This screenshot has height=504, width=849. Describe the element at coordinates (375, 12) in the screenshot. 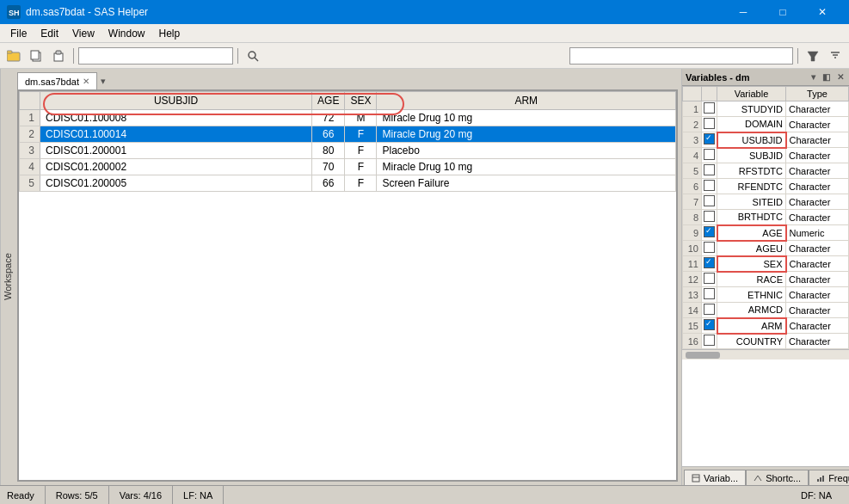

I see `window-title: dm.sas7bdat - SAS Helper` at that location.